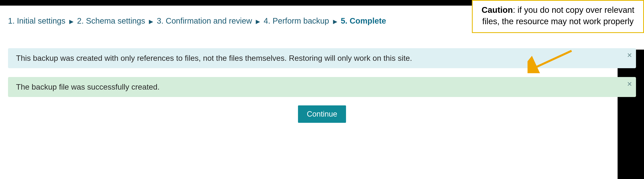 The image size is (644, 179). Describe the element at coordinates (296, 21) in the screenshot. I see `breadcrumb-step-4: 4. Perform backup` at that location.